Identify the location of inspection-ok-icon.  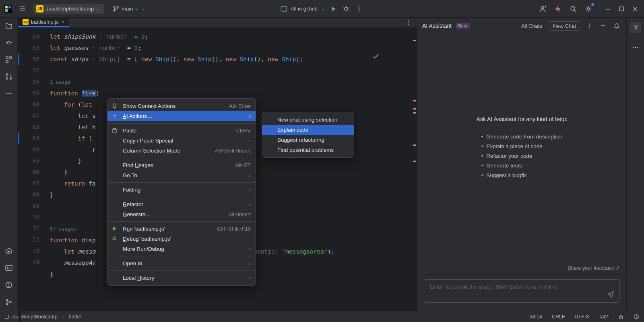
(394, 56).